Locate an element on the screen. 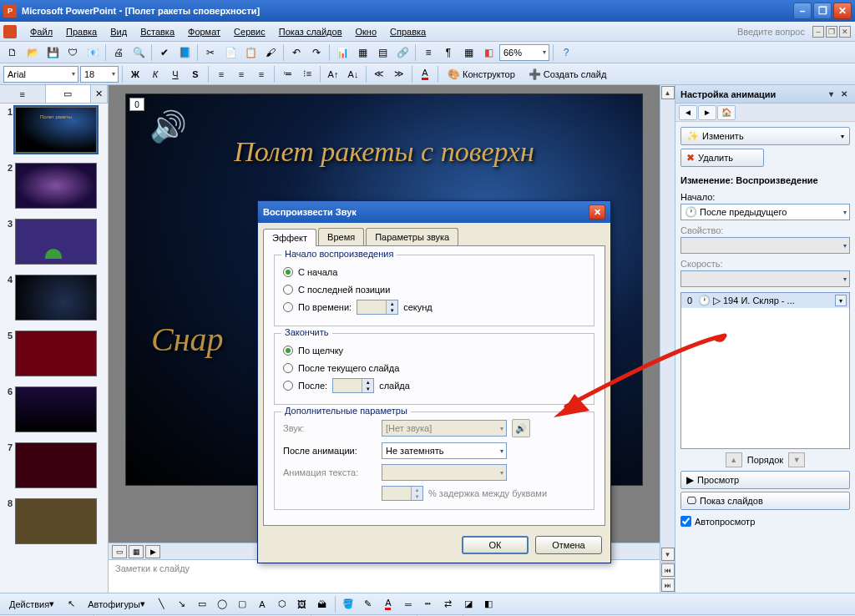 Image resolution: width=855 pixels, height=616 pixels. start-select: 🕐 После предыдущего is located at coordinates (765, 212).